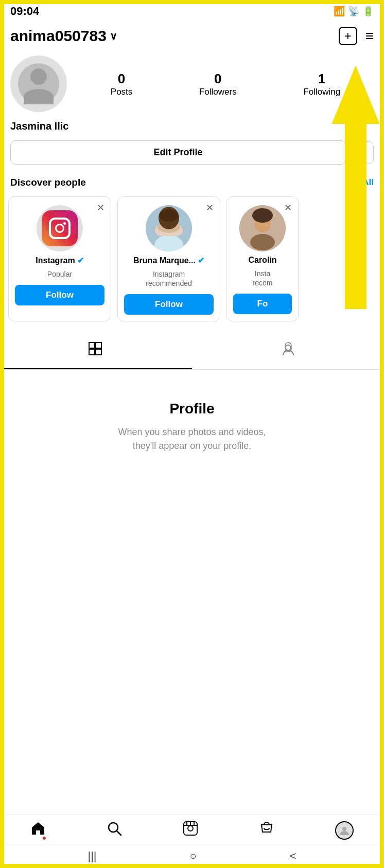 The image size is (384, 868). I want to click on bruna-name: Bruna Marque... ✔, so click(169, 260).